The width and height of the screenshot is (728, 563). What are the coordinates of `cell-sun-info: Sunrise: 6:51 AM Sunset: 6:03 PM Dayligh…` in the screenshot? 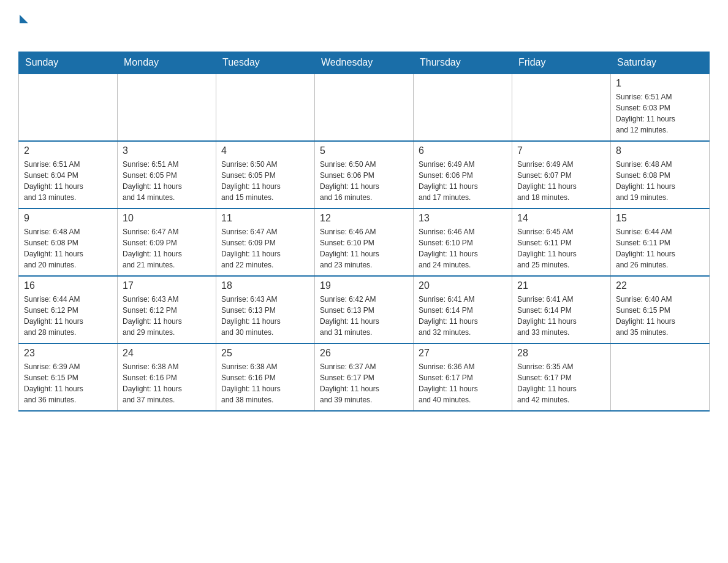 It's located at (660, 113).